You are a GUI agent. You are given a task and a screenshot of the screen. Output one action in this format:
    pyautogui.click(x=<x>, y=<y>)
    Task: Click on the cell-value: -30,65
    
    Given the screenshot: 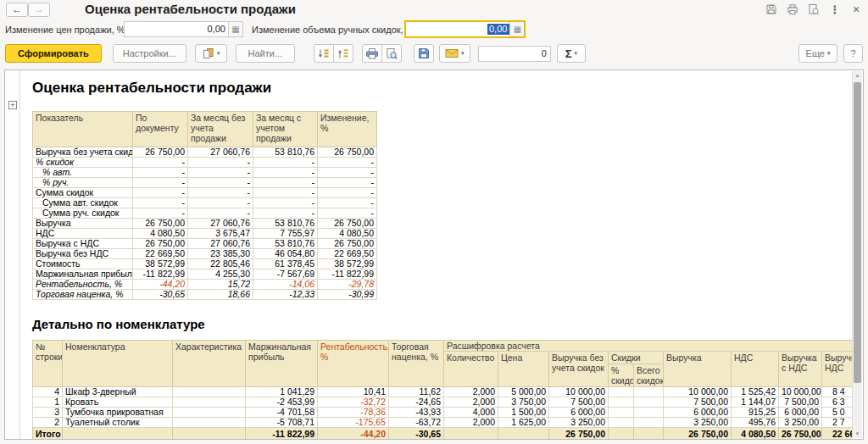 What is the action you would take?
    pyautogui.click(x=417, y=434)
    